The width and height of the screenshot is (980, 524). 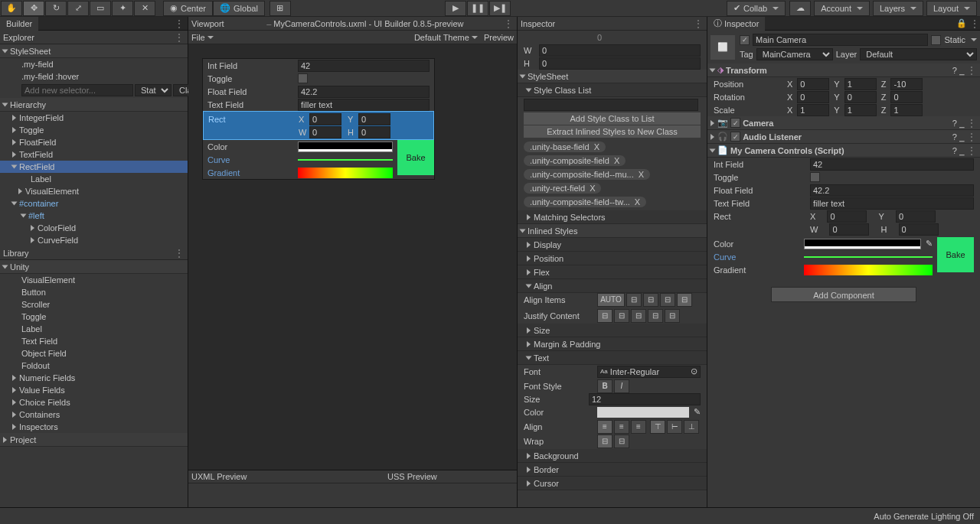 I want to click on curve-field, so click(x=345, y=160).